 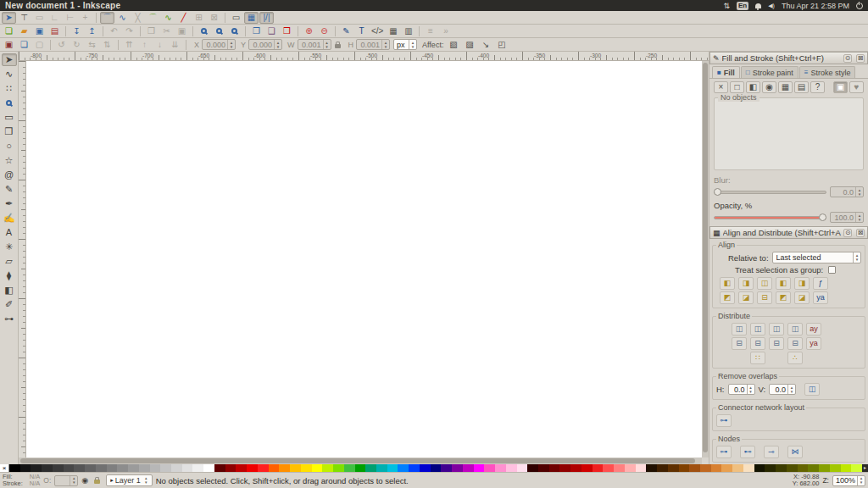 What do you see at coordinates (848, 233) in the screenshot?
I see `align-iconify-button: ⊙` at bounding box center [848, 233].